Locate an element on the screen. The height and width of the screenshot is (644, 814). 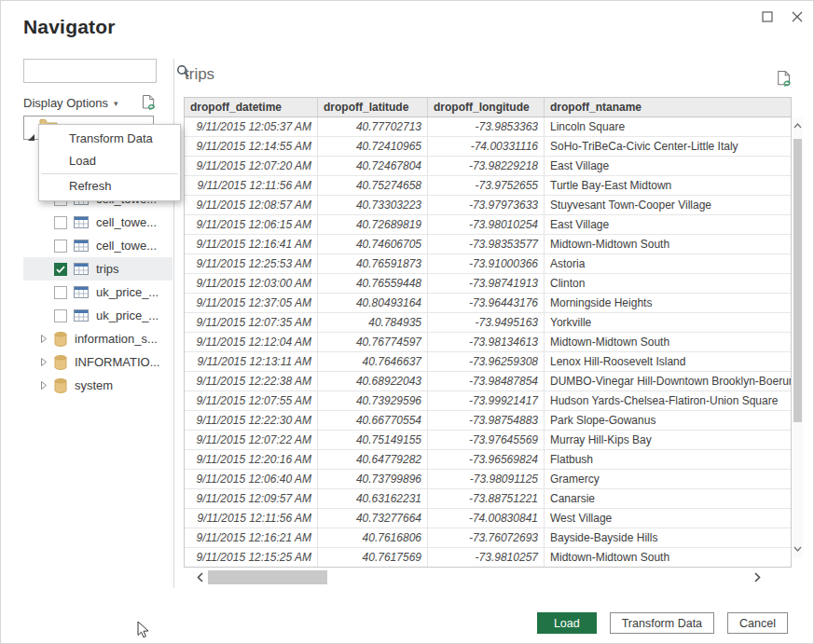
tree-item-label: information_s... is located at coordinates (116, 339).